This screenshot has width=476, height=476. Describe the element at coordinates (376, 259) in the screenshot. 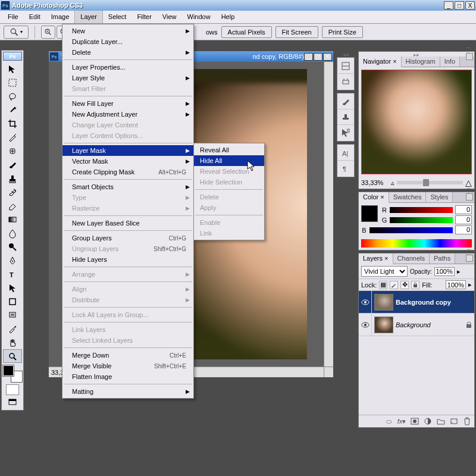

I see `tab-layers: Layers ×` at that location.